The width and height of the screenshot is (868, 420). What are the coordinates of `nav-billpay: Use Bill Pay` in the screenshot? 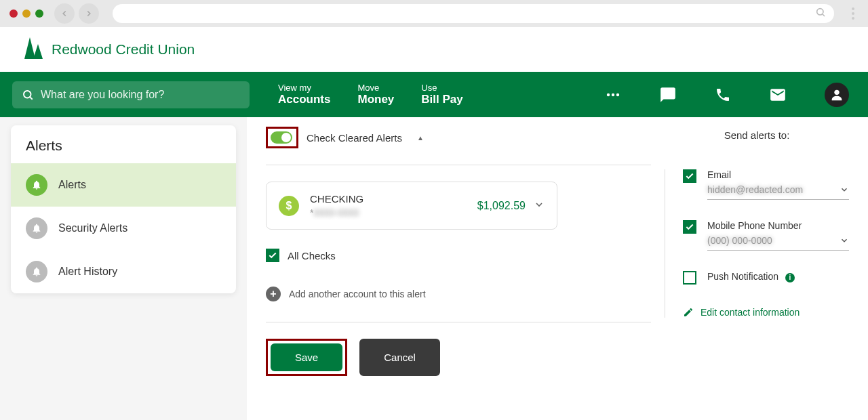 It's located at (442, 95).